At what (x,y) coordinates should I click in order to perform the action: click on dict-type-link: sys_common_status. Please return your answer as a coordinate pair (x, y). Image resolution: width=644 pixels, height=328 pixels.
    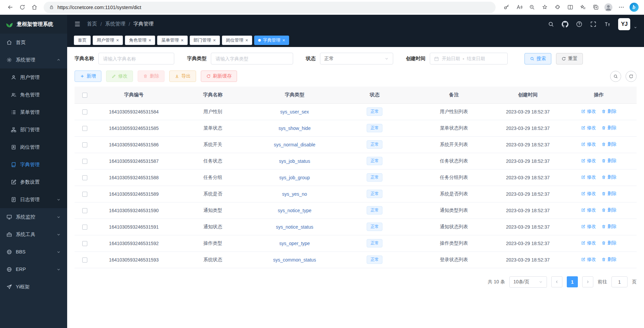
    Looking at the image, I should click on (295, 260).